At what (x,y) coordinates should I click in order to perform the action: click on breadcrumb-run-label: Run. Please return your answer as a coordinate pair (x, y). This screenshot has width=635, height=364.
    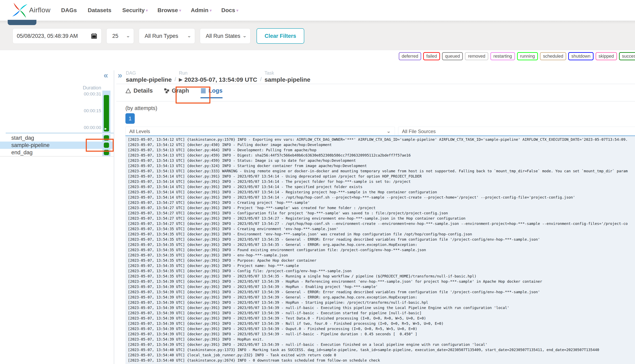
    Looking at the image, I should click on (218, 73).